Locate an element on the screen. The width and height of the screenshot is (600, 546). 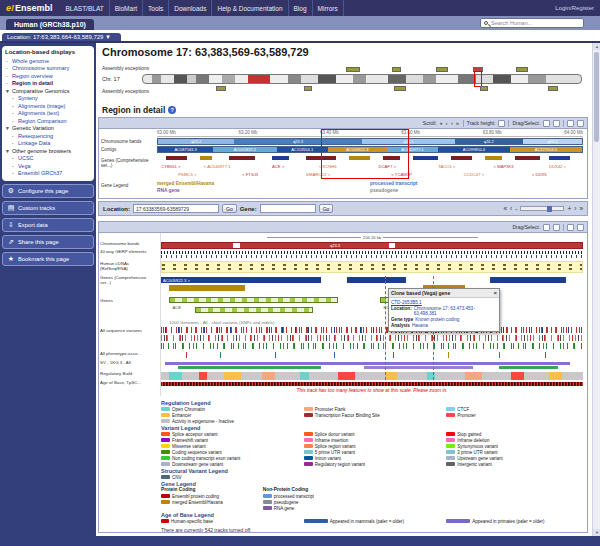
step-right-icon: › is located at coordinates (575, 208).